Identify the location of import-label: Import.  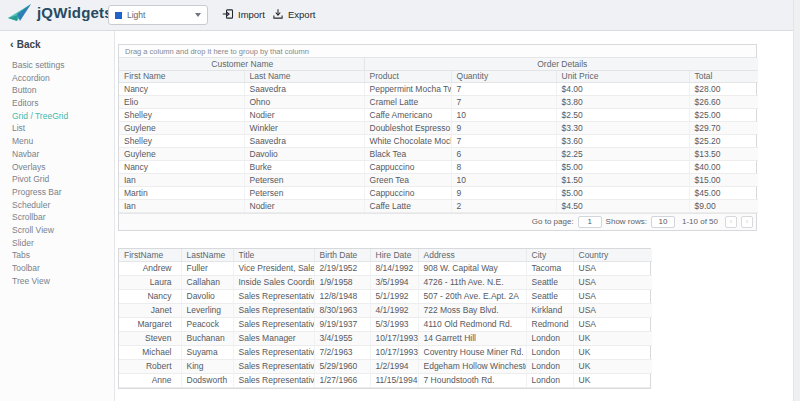
(252, 14).